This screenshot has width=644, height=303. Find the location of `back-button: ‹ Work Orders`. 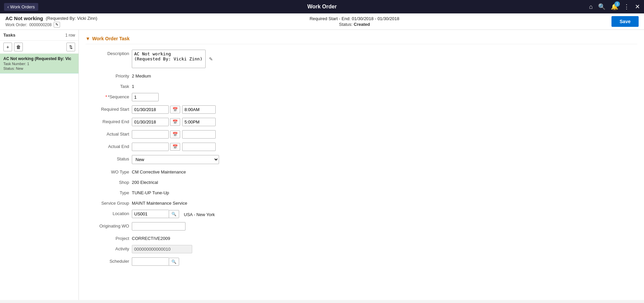

back-button: ‹ Work Orders is located at coordinates (21, 7).